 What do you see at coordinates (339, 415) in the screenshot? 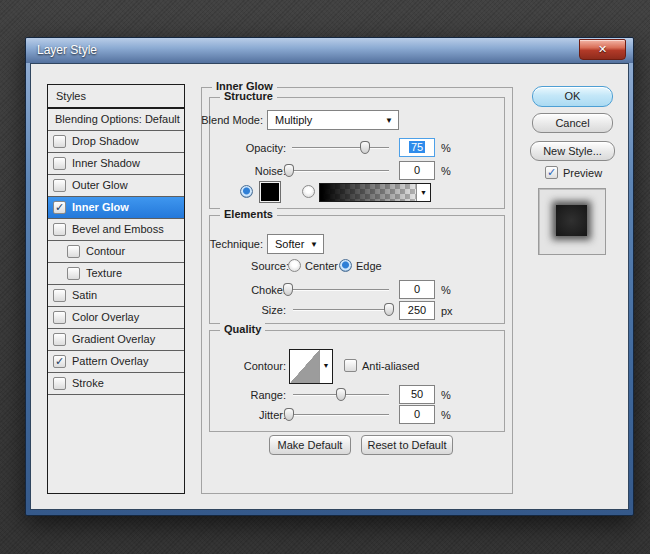
I see `jitter-slider` at bounding box center [339, 415].